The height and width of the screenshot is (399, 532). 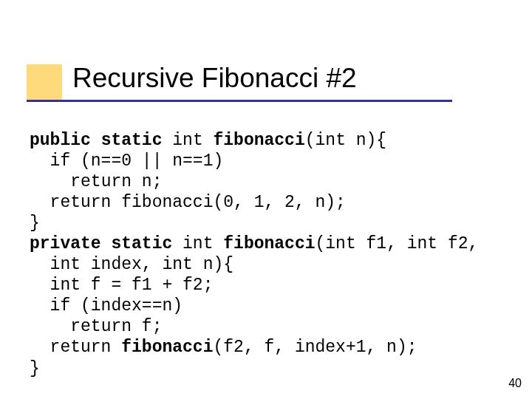 I want to click on code-text: (f2, f, index+1, n);, so click(x=315, y=347).